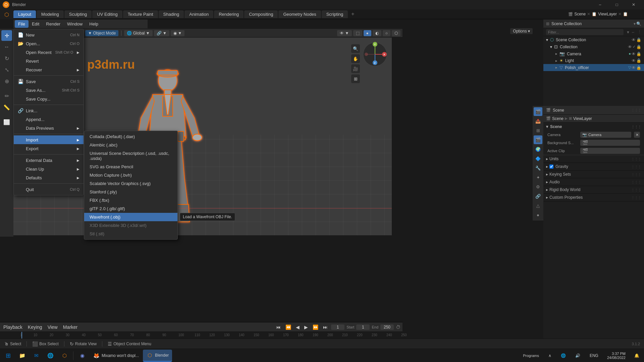  What do you see at coordinates (387, 327) in the screenshot?
I see `tl-end-value: 250` at bounding box center [387, 327].